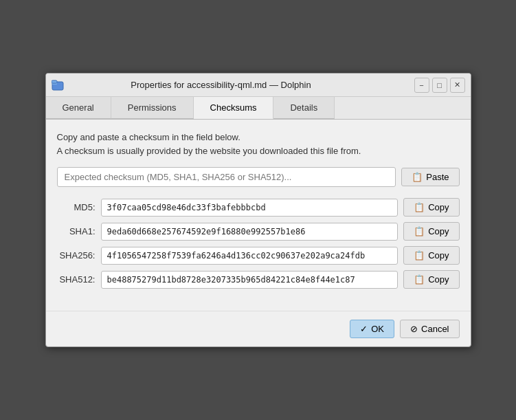 This screenshot has width=516, height=420. I want to click on hash-label-sha1: SHA1:, so click(76, 231).